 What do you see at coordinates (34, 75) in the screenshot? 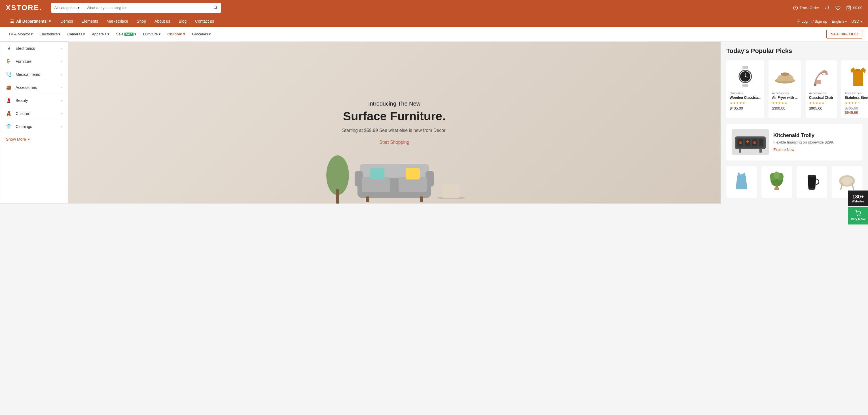
I see `dropdown-medical: 🩺 Medical Items ›` at bounding box center [34, 75].